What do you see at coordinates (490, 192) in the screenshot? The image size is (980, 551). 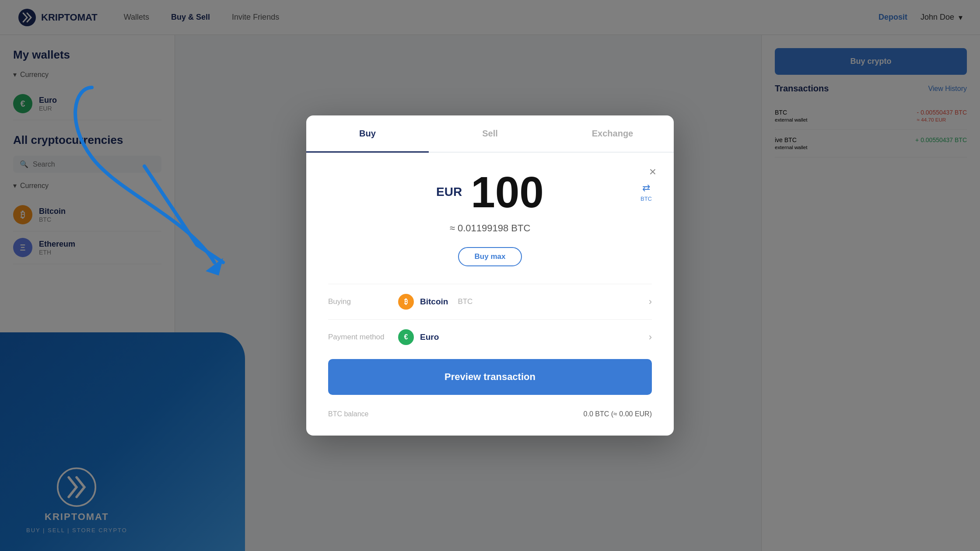 I see `amount-section: EUR 100 ⇄ BTC` at bounding box center [490, 192].